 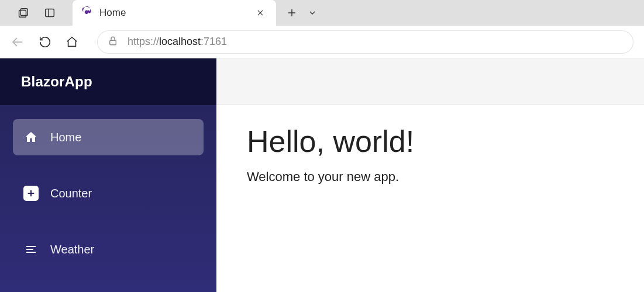 I want to click on sidebar-item-label: Counter, so click(x=71, y=194).